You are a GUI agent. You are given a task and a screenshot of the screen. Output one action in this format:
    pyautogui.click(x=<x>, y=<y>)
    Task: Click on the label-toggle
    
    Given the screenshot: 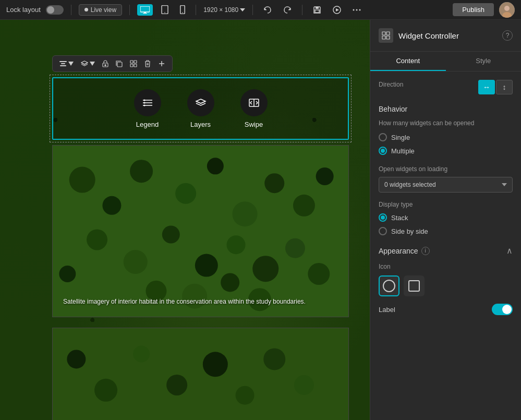 What is the action you would take?
    pyautogui.click(x=502, y=309)
    